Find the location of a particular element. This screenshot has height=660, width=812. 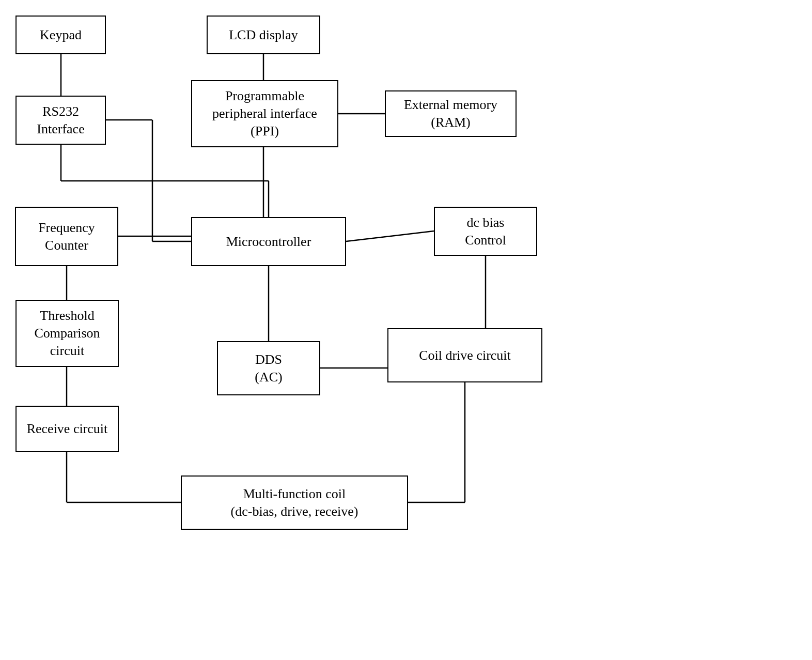

rs232-block: RS232Interface is located at coordinates (61, 120).